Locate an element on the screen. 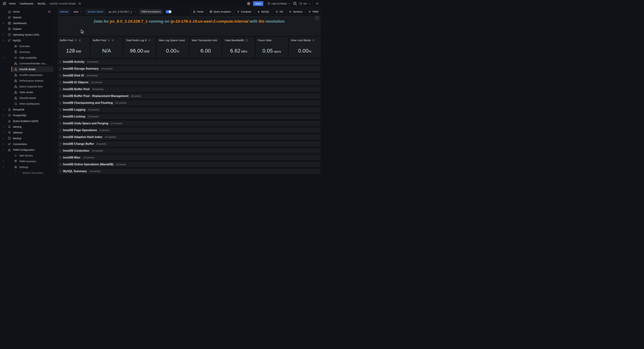  sidebar-item-mysql: MySQL is located at coordinates (26, 40).